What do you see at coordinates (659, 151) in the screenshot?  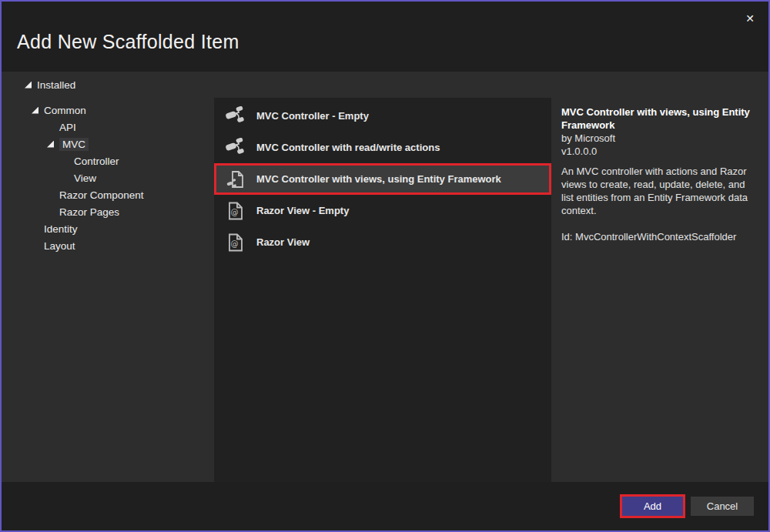 I see `details-version: v1.0.0.0` at bounding box center [659, 151].